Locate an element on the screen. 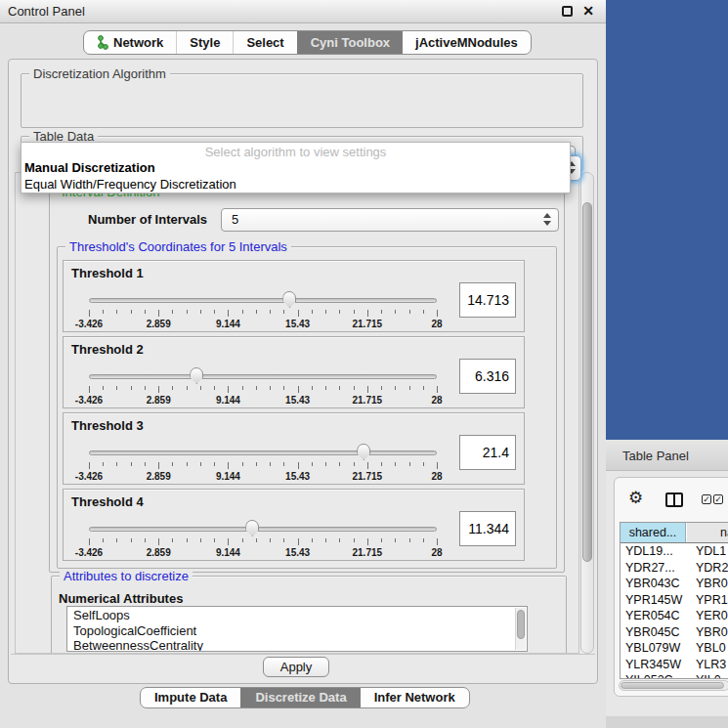 This screenshot has height=728, width=728. threshold-4-panel: Threshold 4 -3.4262.8599.14415.4321.7152… is located at coordinates (293, 525).